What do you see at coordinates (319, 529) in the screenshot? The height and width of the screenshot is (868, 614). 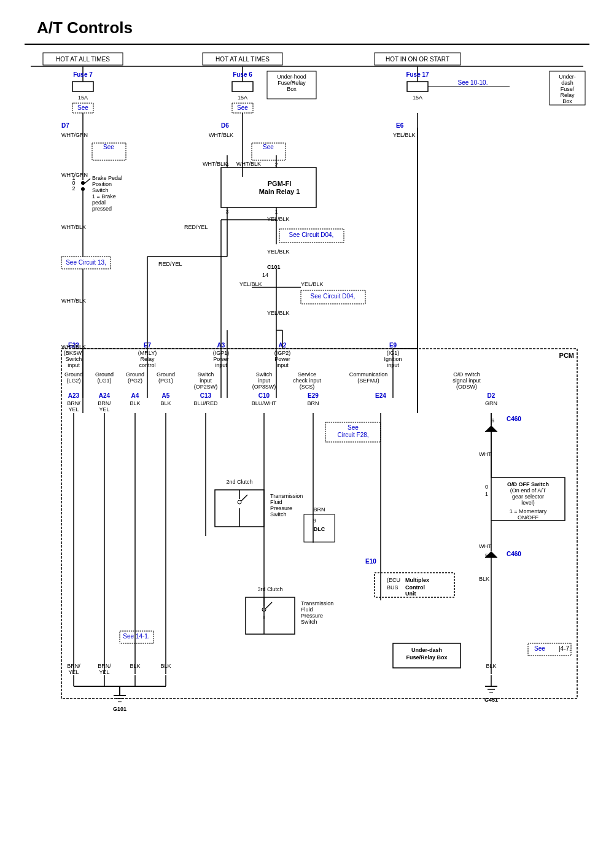 I see `dlc-label: DLC` at bounding box center [319, 529].